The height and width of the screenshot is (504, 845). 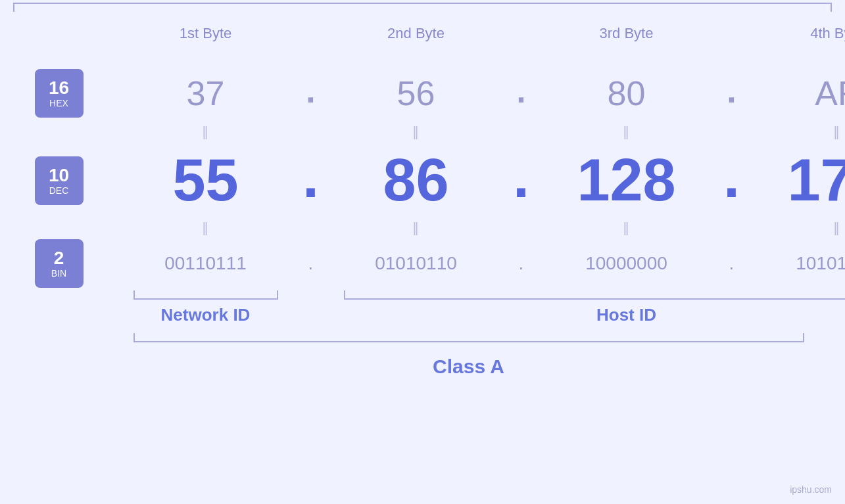 What do you see at coordinates (798, 180) in the screenshot?
I see `dec-value-4: 175` at bounding box center [798, 180].